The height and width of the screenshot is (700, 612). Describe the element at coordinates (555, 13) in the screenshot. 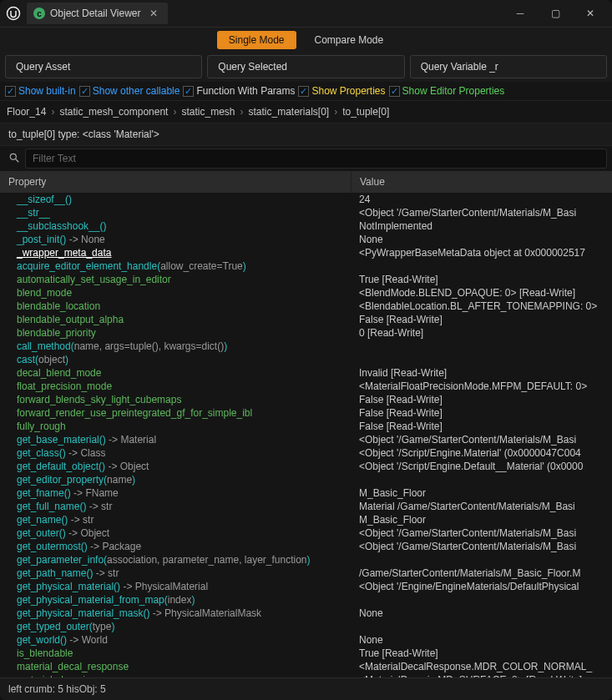

I see `maximize-button: ▢` at that location.